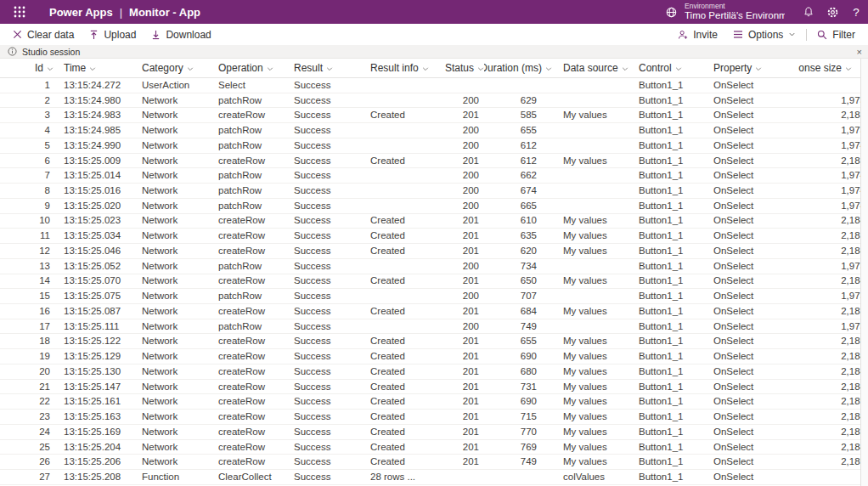 Image resolution: width=868 pixels, height=486 pixels. I want to click on table-row: 2213:15:25.161NetworkcreateRowSuccessCre…, so click(431, 402).